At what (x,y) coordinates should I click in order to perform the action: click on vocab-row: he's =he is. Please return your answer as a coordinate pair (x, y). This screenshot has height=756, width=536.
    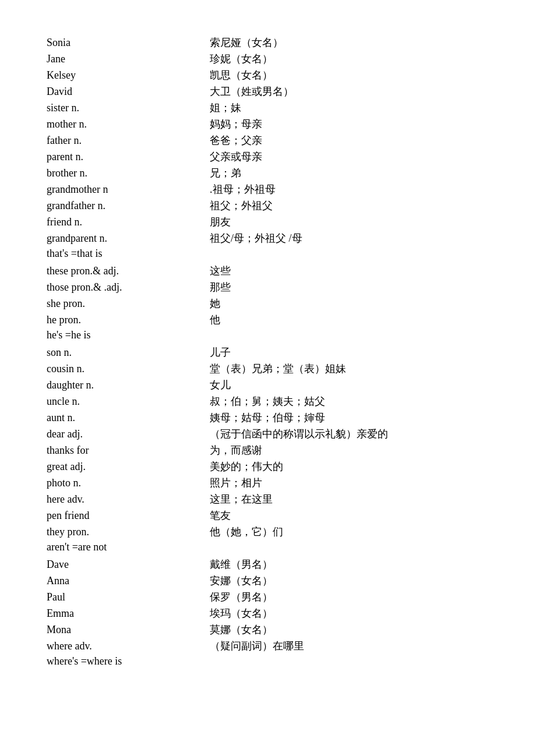
    Looking at the image, I should click on (268, 337).